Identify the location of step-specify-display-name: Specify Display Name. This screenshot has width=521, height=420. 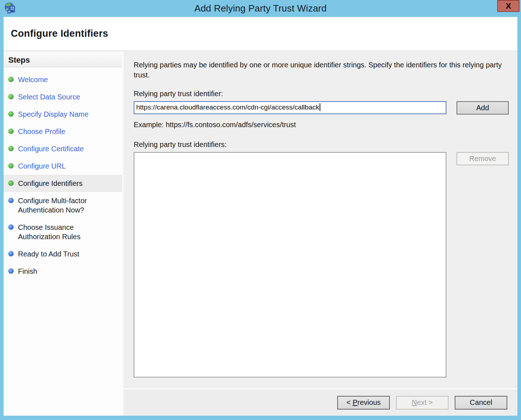
(63, 114).